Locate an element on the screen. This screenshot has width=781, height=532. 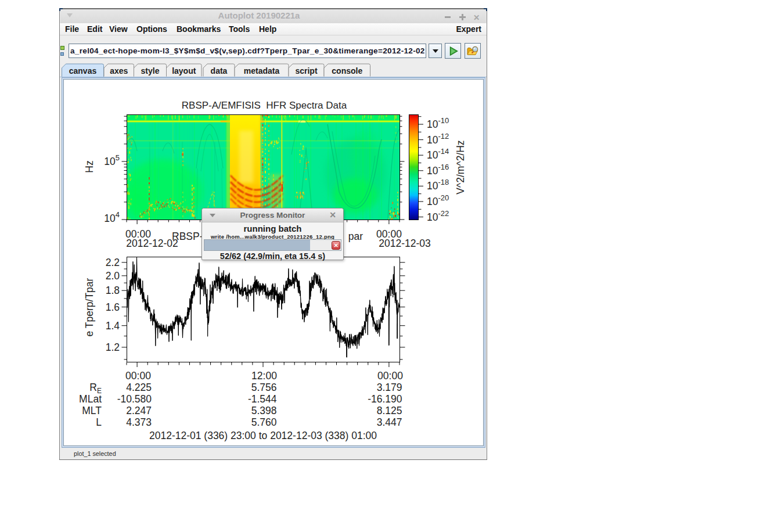
svg-text: style is located at coordinates (150, 71).